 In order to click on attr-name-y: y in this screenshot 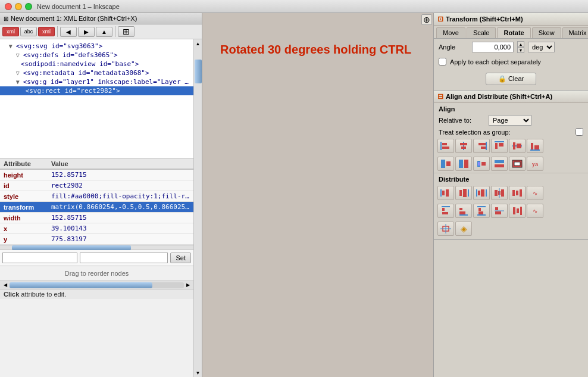, I will do `click(24, 239)`.